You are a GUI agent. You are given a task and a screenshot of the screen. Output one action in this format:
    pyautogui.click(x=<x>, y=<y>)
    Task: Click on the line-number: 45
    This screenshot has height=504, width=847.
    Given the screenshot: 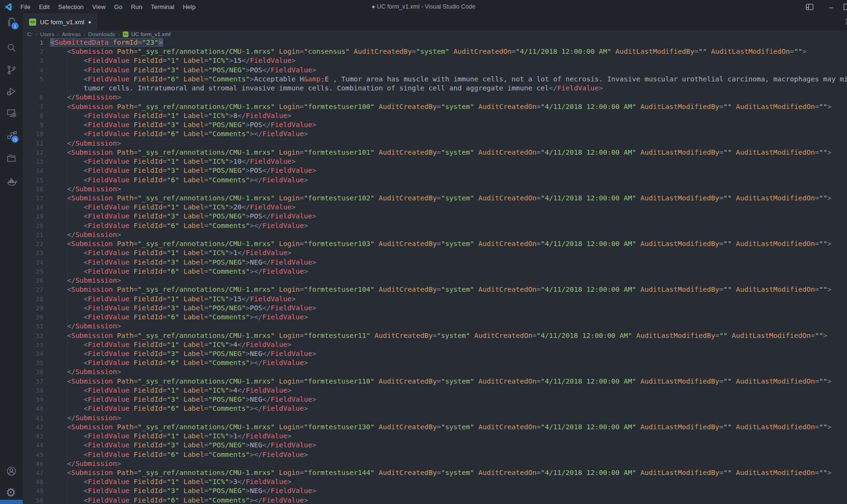 What is the action you would take?
    pyautogui.click(x=33, y=455)
    